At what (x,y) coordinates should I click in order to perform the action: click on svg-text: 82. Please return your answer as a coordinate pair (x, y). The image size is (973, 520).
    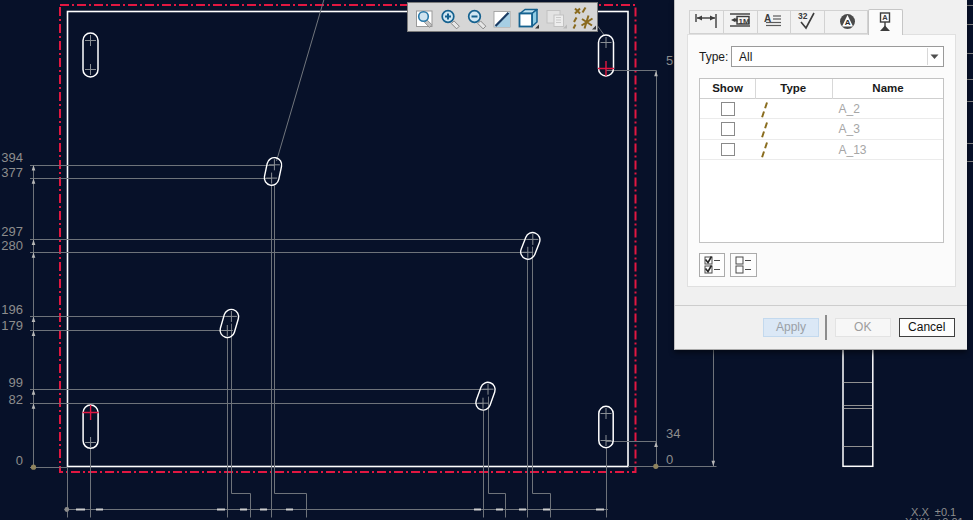
    Looking at the image, I should click on (16, 400).